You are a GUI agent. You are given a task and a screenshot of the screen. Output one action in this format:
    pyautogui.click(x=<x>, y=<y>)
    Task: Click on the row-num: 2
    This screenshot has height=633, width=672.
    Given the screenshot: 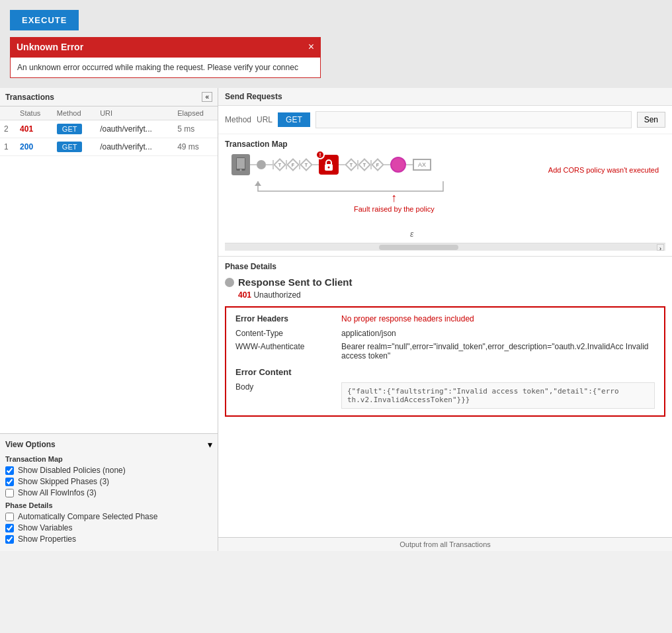 What is the action you would take?
    pyautogui.click(x=8, y=130)
    